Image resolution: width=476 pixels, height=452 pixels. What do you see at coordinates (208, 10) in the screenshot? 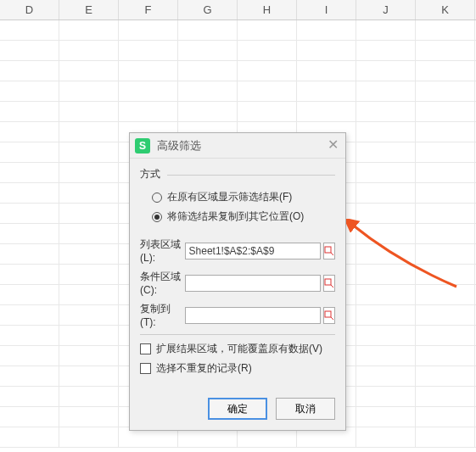
I see `col-header: G` at bounding box center [208, 10].